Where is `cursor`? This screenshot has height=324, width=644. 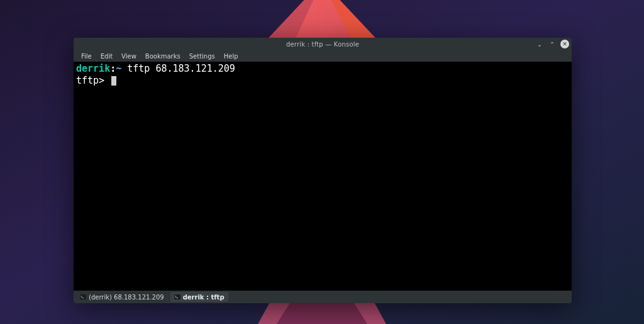
cursor is located at coordinates (114, 81).